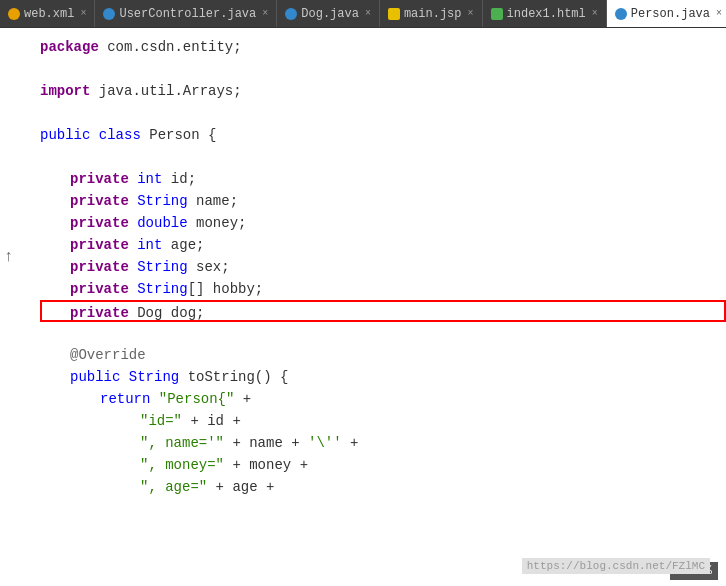 The height and width of the screenshot is (586, 726). Describe the element at coordinates (394, 14) in the screenshot. I see `tab-icon-main-jsp` at that location.